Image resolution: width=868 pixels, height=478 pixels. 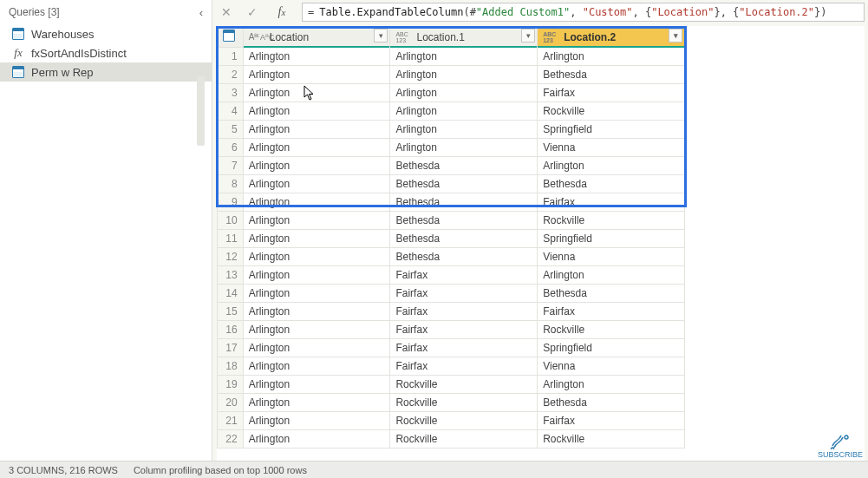 I want to click on table-row: 1ArlingtonArlingtonArlington, so click(x=451, y=57).